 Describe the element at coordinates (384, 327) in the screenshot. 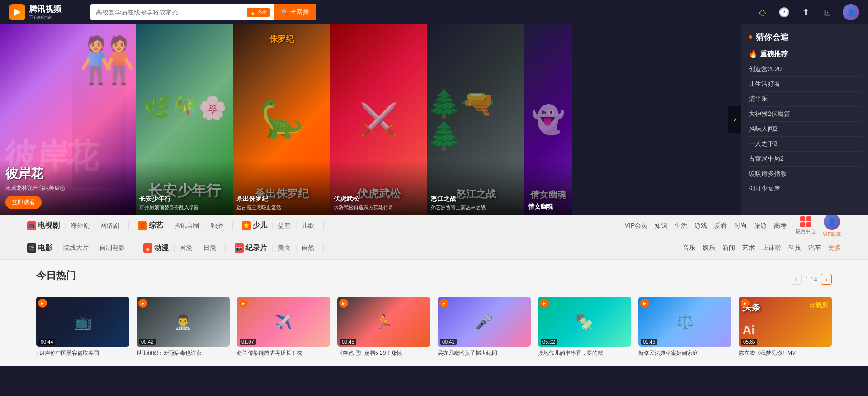

I see `video-card-3: 🏃 ▶ 00:45 《奔跑吧》定档5.29！郑恺` at that location.